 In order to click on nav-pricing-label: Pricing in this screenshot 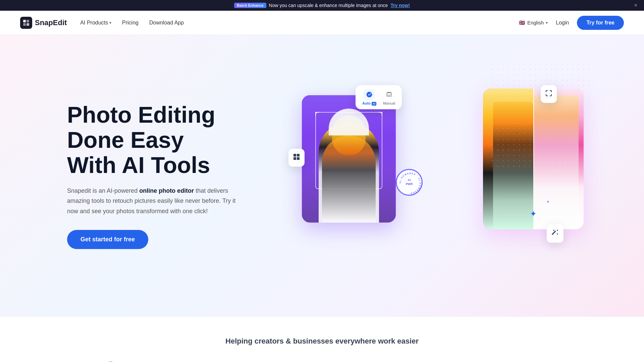, I will do `click(130, 23)`.